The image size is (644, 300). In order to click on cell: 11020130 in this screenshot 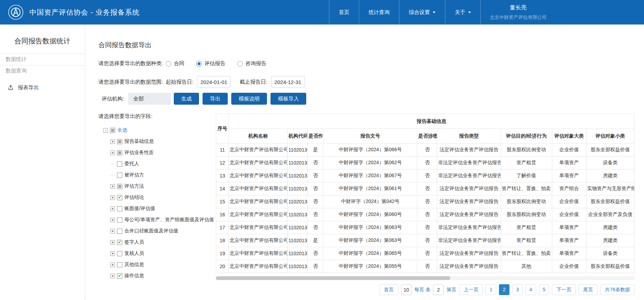, I will do `click(298, 215)`.